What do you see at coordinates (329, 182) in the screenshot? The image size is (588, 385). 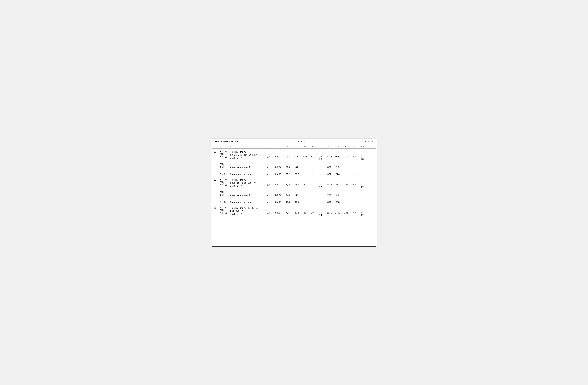 I see `col11-29: II,5` at bounding box center [329, 182].